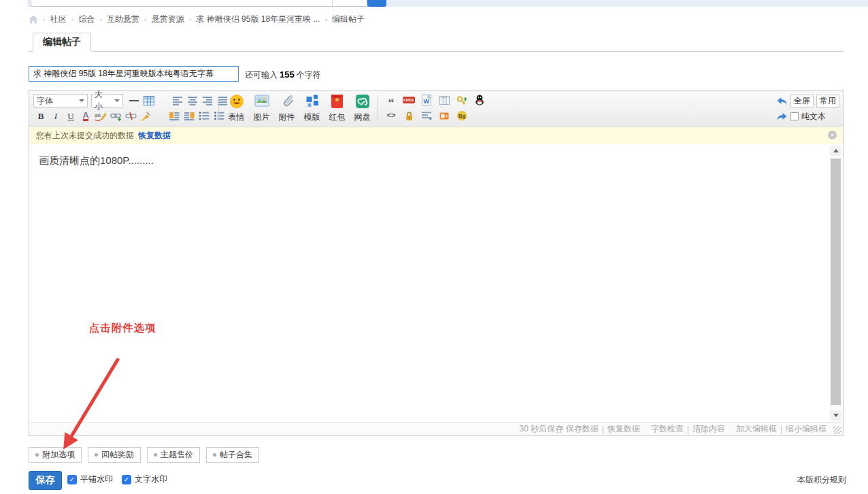  Describe the element at coordinates (462, 100) in the screenshot. I see `password-key-button` at that location.